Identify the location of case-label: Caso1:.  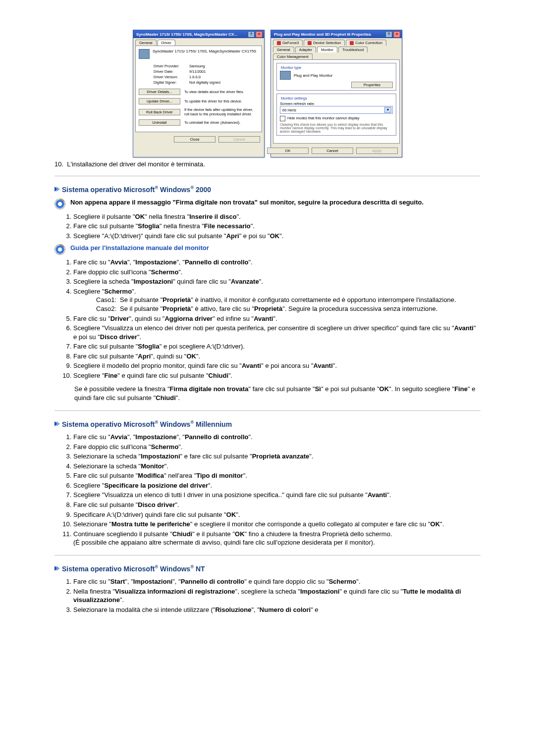
(108, 300).